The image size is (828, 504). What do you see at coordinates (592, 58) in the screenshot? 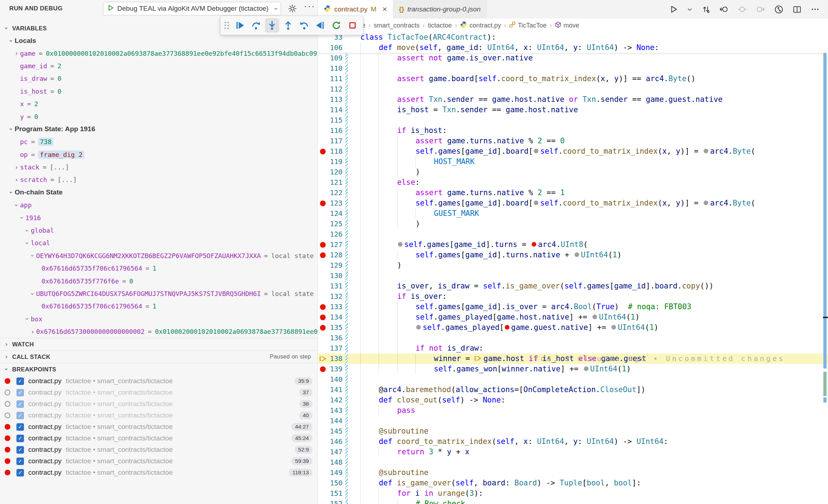
I see `line-content: assert not game.is_over.native` at bounding box center [592, 58].